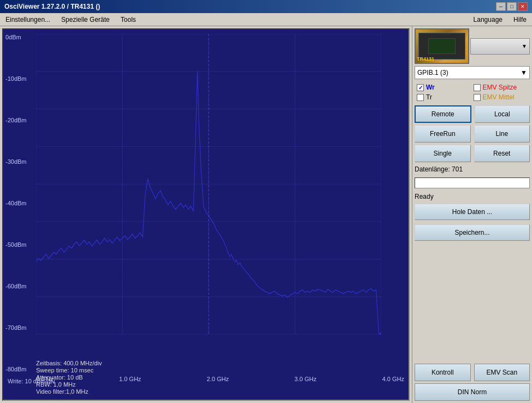 The image size is (532, 403). Describe the element at coordinates (28, 20) in the screenshot. I see `menu-einstellungen: Einstellungen...` at that location.